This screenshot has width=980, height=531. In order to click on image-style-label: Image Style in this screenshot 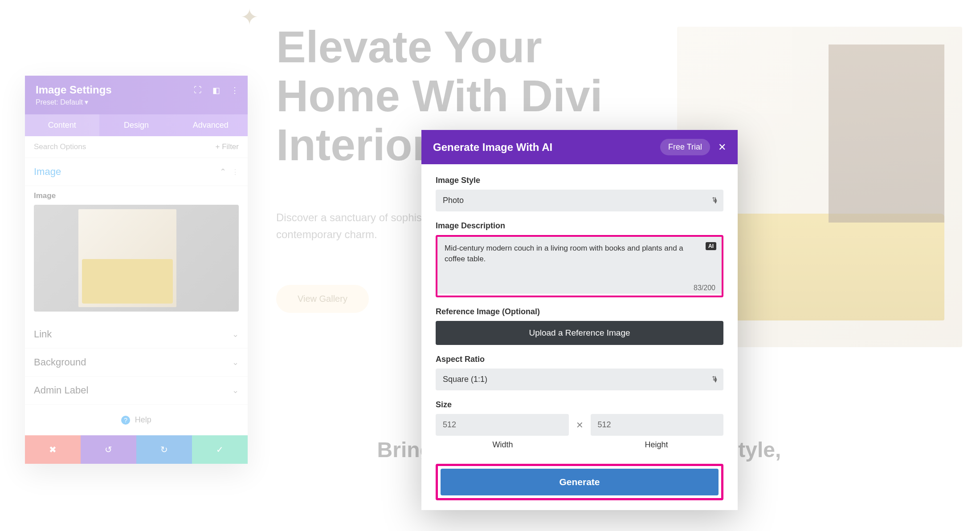, I will do `click(580, 181)`.